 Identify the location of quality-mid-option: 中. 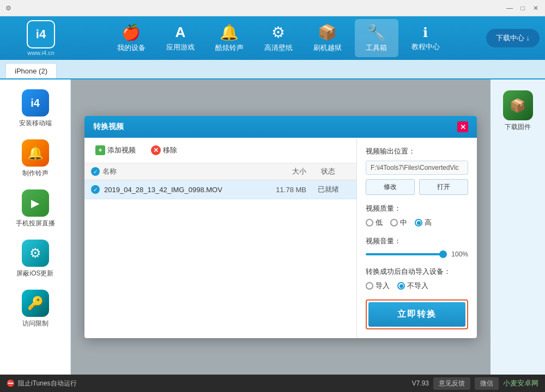
(399, 223).